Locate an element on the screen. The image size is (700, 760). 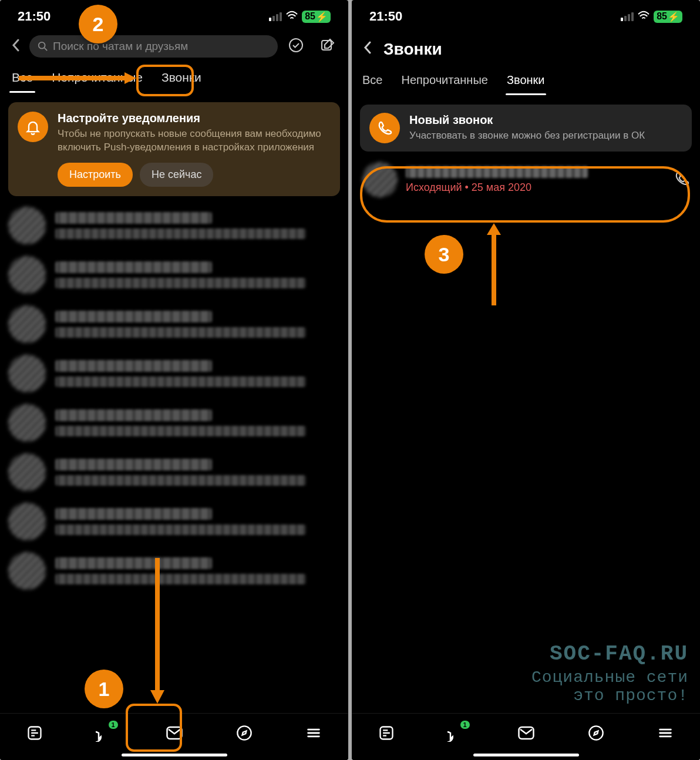
calls-header: Звонки is located at coordinates (526, 47).